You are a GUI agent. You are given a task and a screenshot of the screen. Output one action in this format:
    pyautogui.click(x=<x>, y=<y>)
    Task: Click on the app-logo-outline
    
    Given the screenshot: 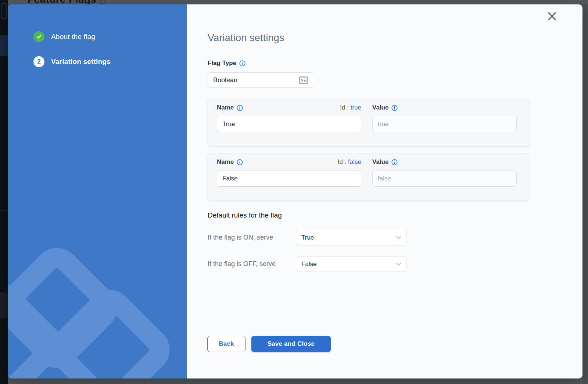 What is the action you would take?
    pyautogui.click(x=4, y=11)
    